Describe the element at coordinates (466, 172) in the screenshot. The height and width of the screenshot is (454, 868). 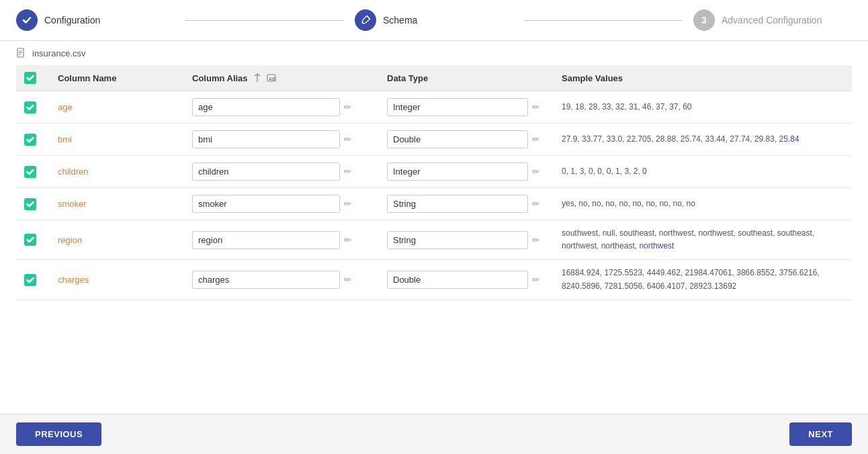
I see `type-field-2: Integer ✏` at that location.